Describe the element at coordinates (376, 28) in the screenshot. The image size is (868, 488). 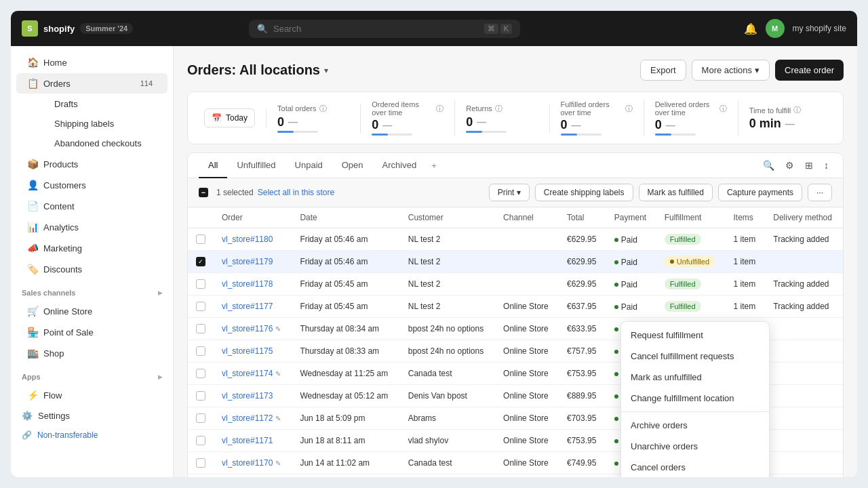
I see `search-input` at that location.